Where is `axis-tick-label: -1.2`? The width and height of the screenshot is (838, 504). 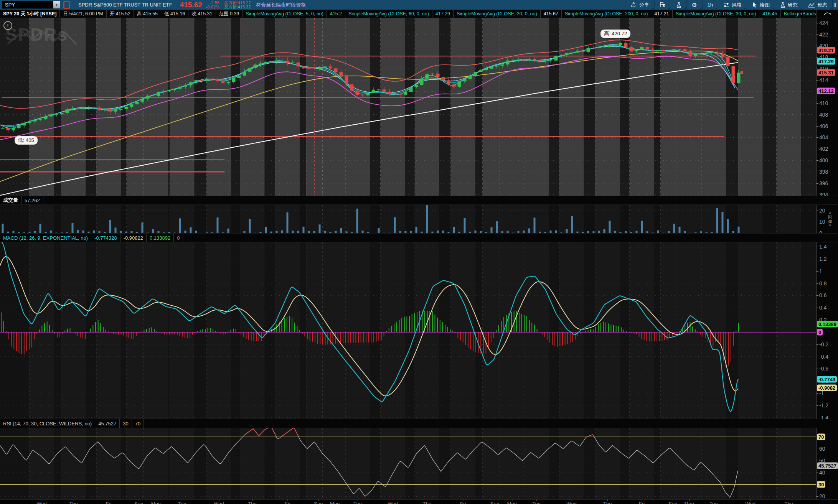 axis-tick-label: -1.2 is located at coordinates (824, 405).